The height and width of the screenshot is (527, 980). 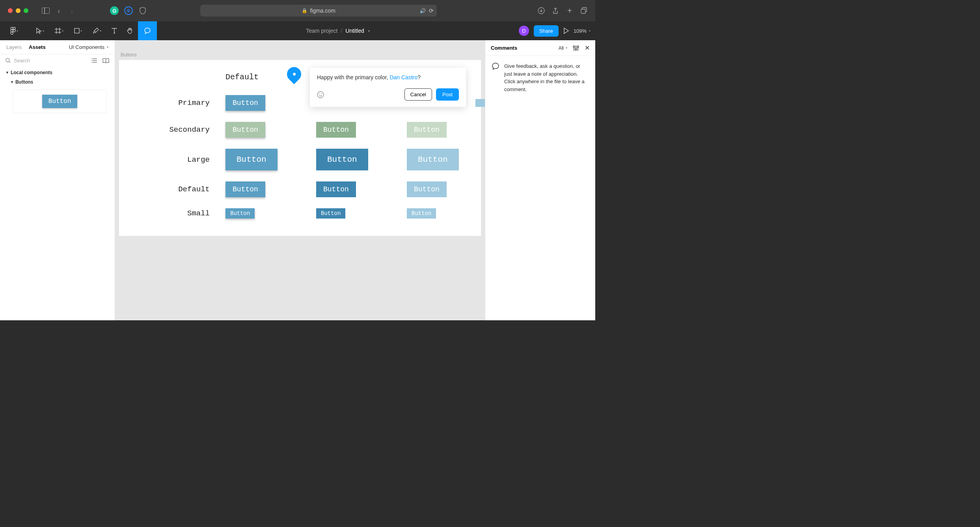 I want to click on button-default-hover: Button, so click(x=336, y=189).